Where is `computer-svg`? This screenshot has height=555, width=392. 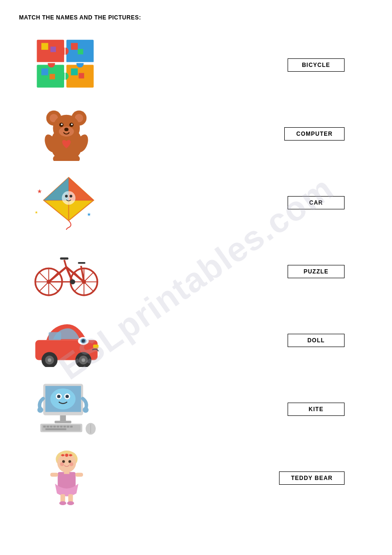 computer-svg is located at coordinates (66, 409).